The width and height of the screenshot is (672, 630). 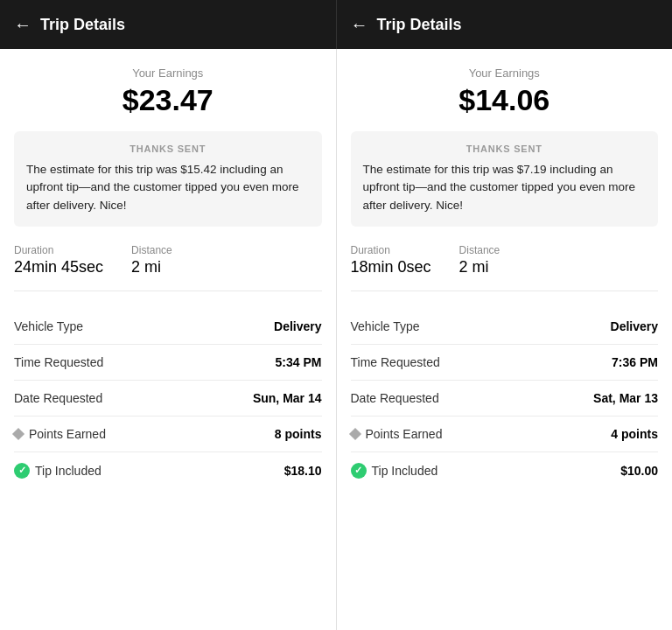 I want to click on metric: Duration24min 45sec, so click(x=59, y=261).